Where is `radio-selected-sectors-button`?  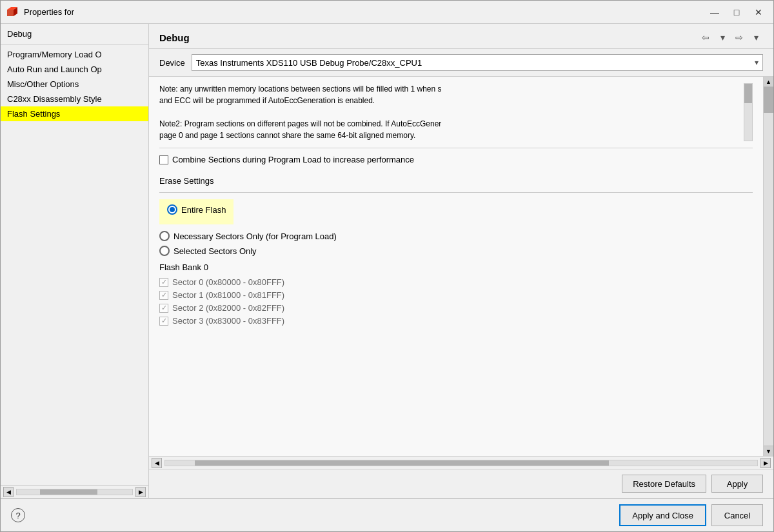
radio-selected-sectors-button is located at coordinates (164, 251).